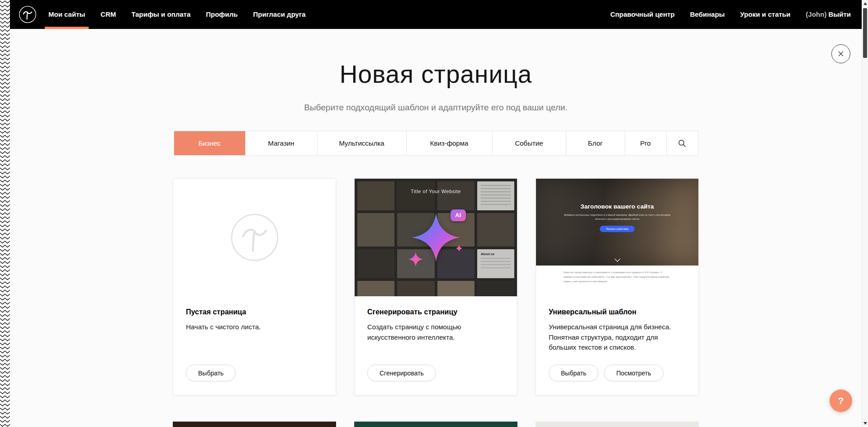 The image size is (868, 427). I want to click on ai-preview: About us Title of Your Website, so click(436, 237).